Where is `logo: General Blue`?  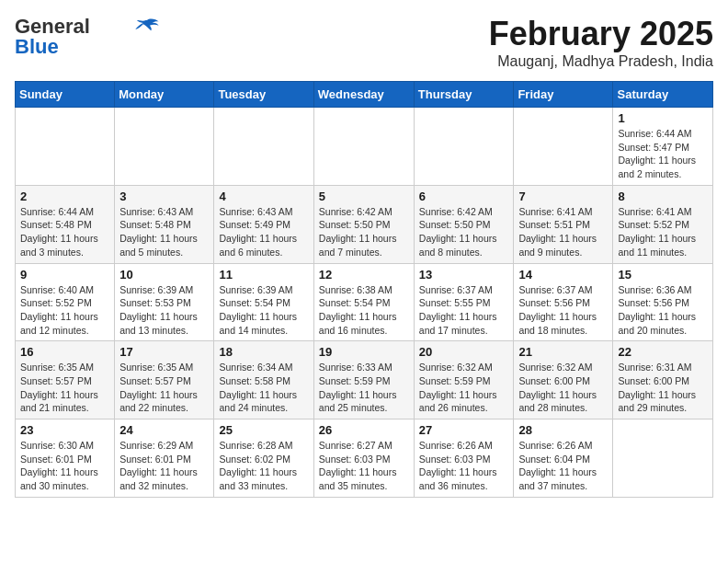 logo: General Blue is located at coordinates (87, 37).